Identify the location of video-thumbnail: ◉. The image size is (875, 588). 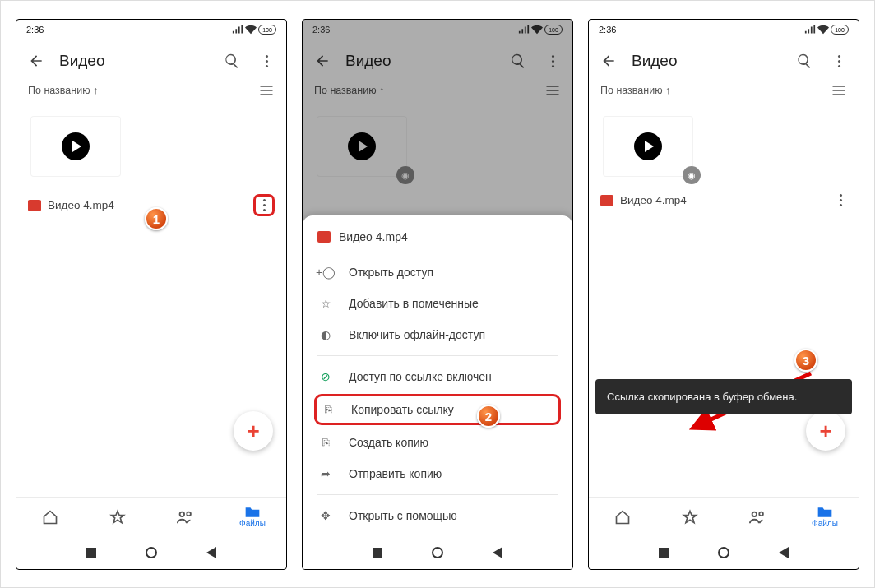
(648, 146).